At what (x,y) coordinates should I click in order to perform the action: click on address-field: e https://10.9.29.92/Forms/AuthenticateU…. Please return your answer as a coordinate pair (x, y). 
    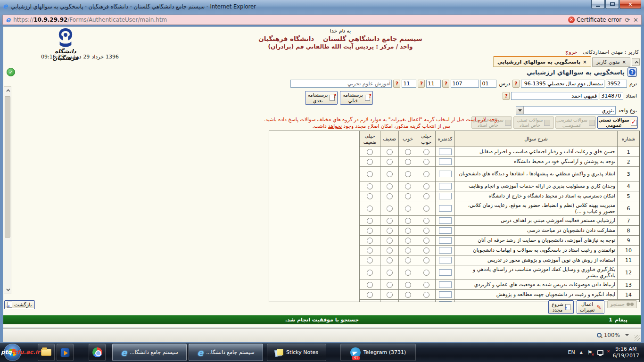
    Looking at the image, I should click on (322, 20).